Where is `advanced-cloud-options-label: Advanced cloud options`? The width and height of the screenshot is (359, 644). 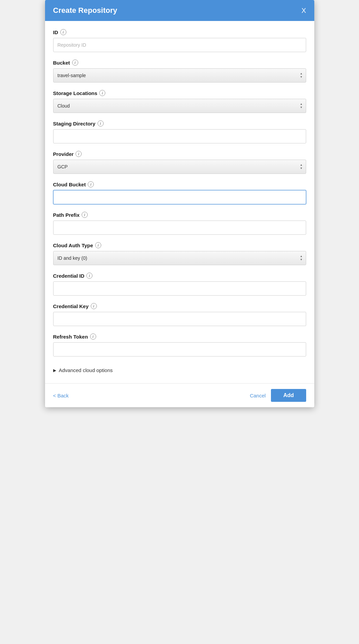 advanced-cloud-options-label: Advanced cloud options is located at coordinates (86, 370).